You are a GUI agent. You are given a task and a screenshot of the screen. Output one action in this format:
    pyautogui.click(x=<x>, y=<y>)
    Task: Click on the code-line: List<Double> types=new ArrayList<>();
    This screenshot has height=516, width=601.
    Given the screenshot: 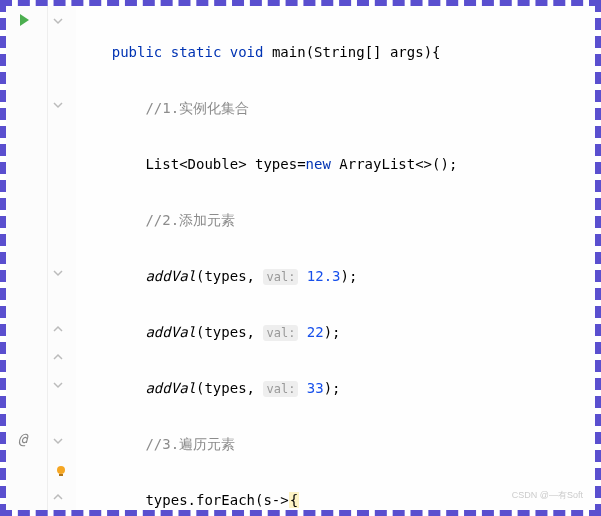 What is the action you would take?
    pyautogui.click(x=336, y=164)
    